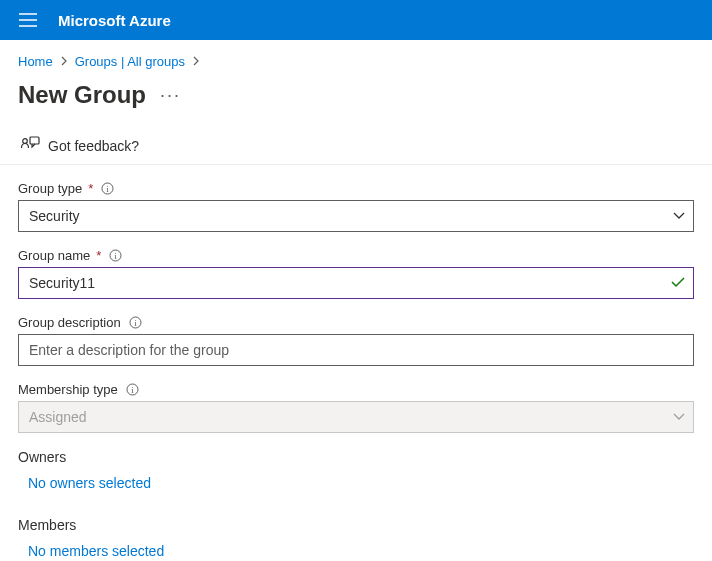  I want to click on group-type-value: Security, so click(54, 216).